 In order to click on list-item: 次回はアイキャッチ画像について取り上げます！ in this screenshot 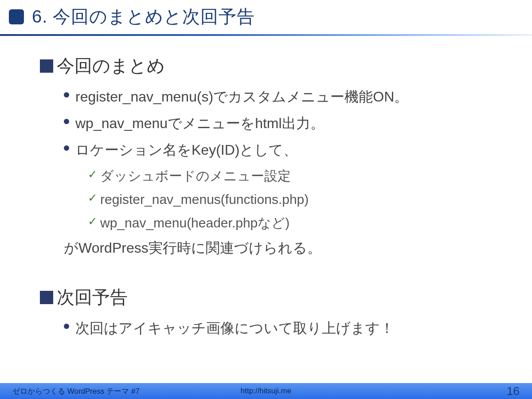, I will do `click(285, 328)`.